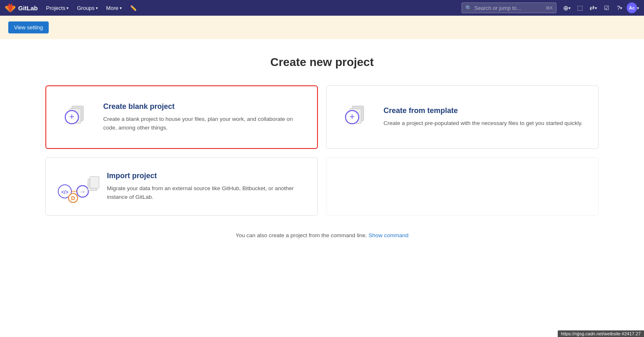  I want to click on avatar-chevron-icon: ▾, so click(638, 8).